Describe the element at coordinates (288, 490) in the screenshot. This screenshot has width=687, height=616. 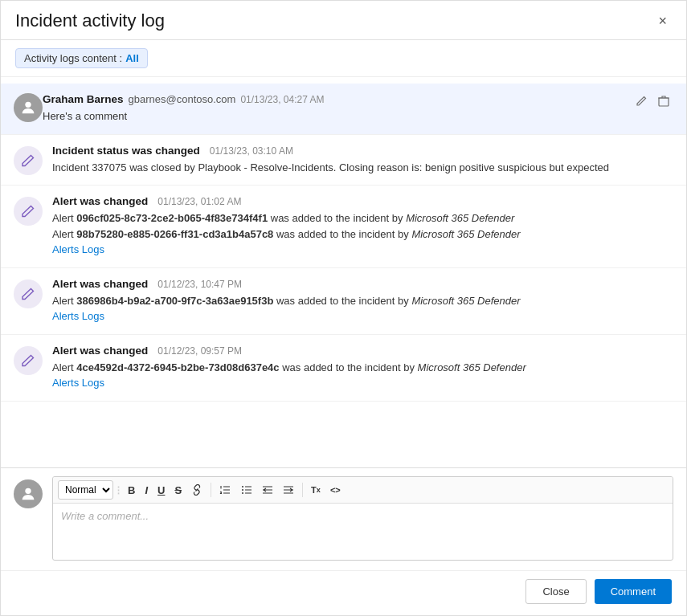
I see `indent-right-button` at that location.